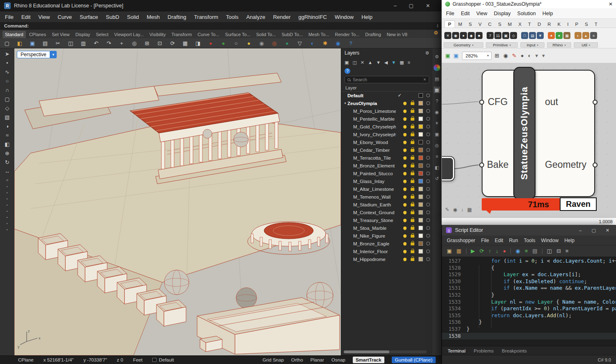 The width and height of the screenshot is (616, 364). Describe the element at coordinates (366, 352) in the screenshot. I see `scrollbar-thumb` at that location.